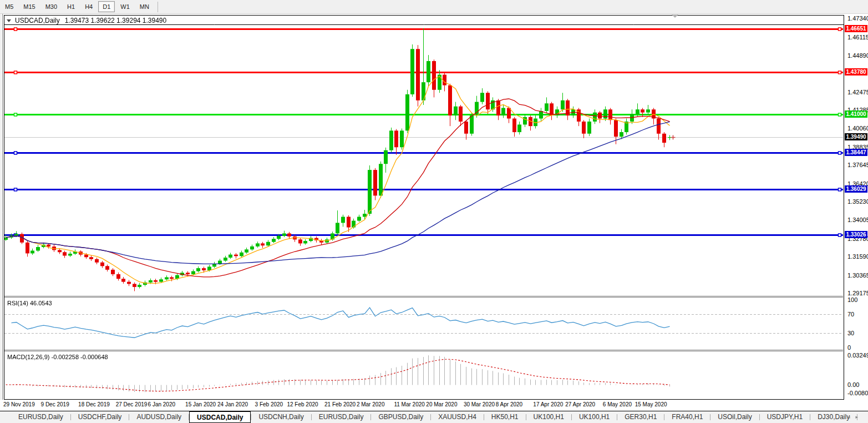 This screenshot has width=868, height=423. Describe the element at coordinates (856, 234) in the screenshot. I see `price-level-tag: 1.33026` at that location.